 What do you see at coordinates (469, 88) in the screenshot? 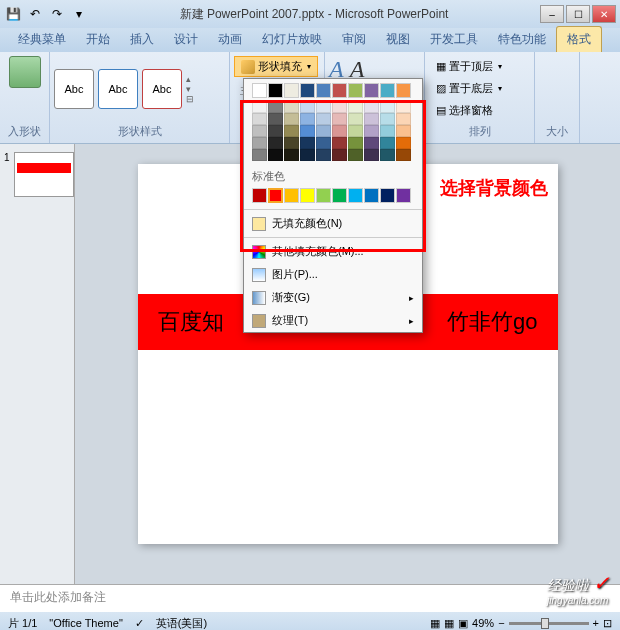
I see `send-back-button: ▨置于底层▾` at bounding box center [469, 88].